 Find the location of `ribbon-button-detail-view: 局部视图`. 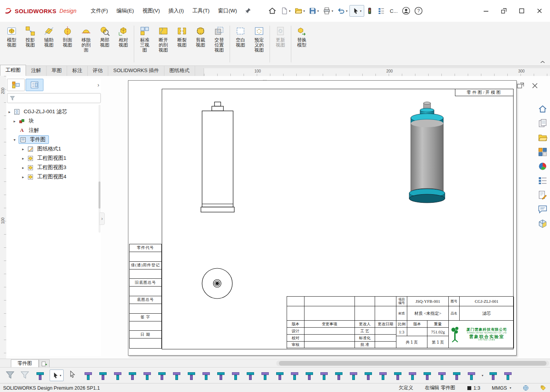

ribbon-button-detail-view: 局部视图 is located at coordinates (105, 36).